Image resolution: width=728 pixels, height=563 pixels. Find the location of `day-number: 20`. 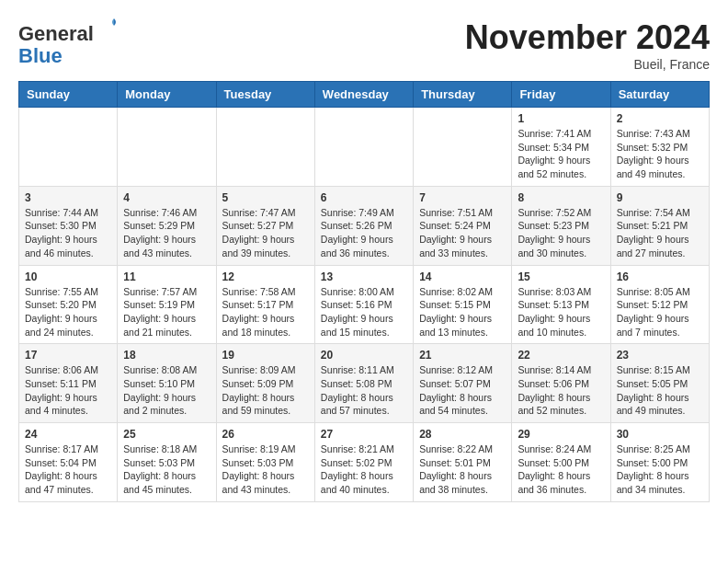

day-number: 20 is located at coordinates (364, 355).